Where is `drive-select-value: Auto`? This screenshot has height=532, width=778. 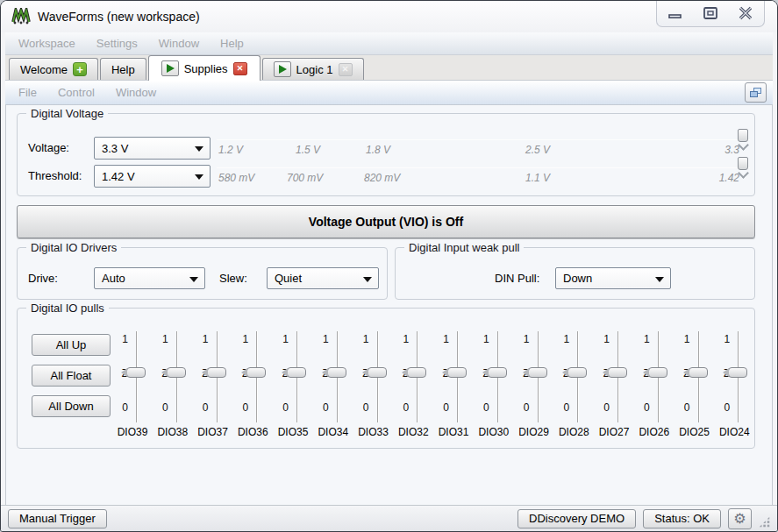 drive-select-value: Auto is located at coordinates (114, 279).